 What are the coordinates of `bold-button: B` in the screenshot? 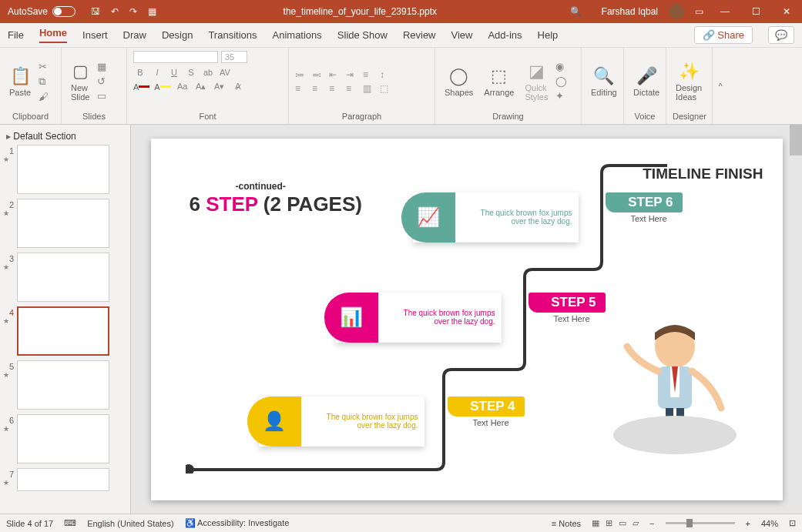 It's located at (140, 72).